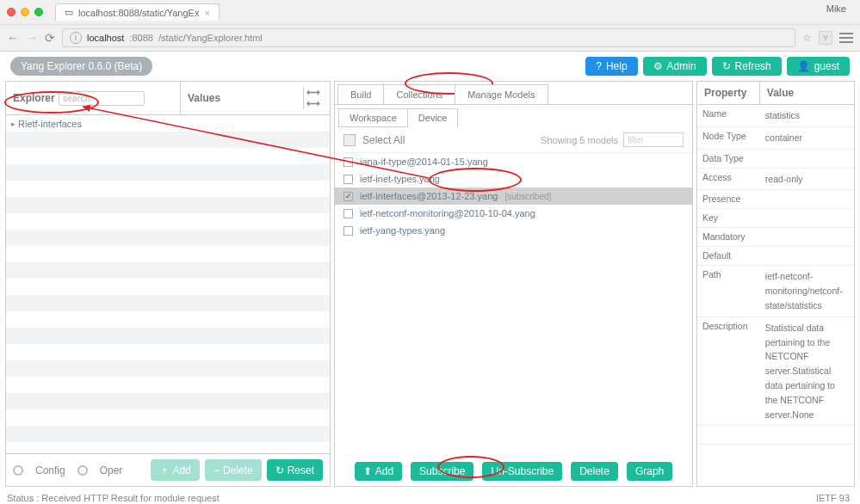 Image resolution: width=860 pixels, height=504 pixels. Describe the element at coordinates (433, 118) in the screenshot. I see `subtab-device: Device` at that location.